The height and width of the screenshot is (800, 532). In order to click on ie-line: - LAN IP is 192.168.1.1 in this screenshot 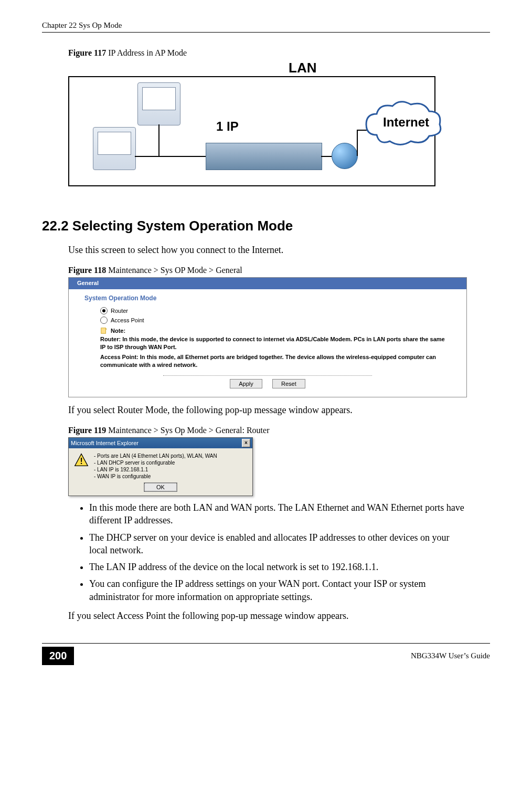, I will do `click(155, 469)`.